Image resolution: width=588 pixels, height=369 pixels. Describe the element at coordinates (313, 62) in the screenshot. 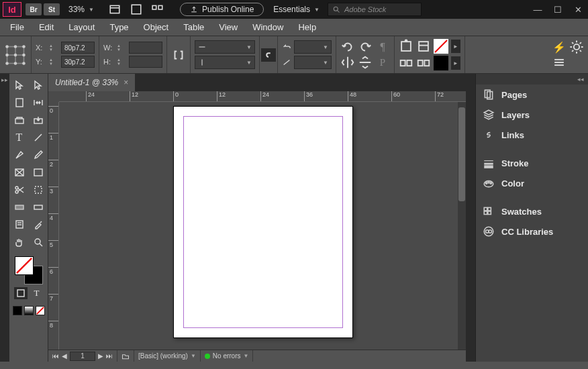

I see `shear-dropdown: ▼` at that location.